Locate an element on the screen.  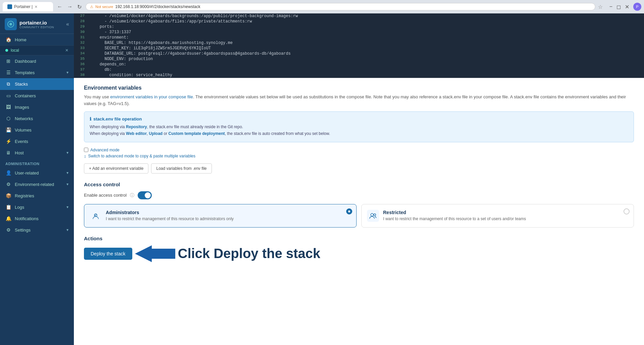
code-line: 27 - /volume1/docker/4gaboards/backgroun… is located at coordinates (359, 16).